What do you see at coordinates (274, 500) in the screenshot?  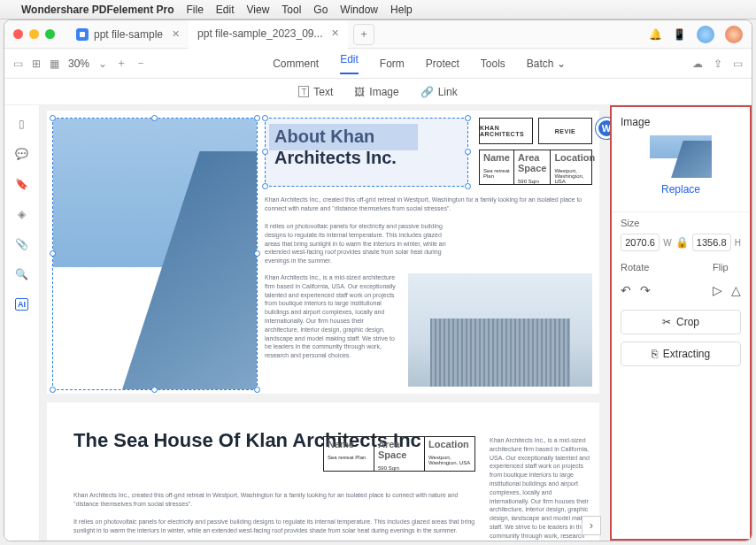 I see `page2-para1: Khan Architects Inc., created this off-g…` at bounding box center [274, 500].